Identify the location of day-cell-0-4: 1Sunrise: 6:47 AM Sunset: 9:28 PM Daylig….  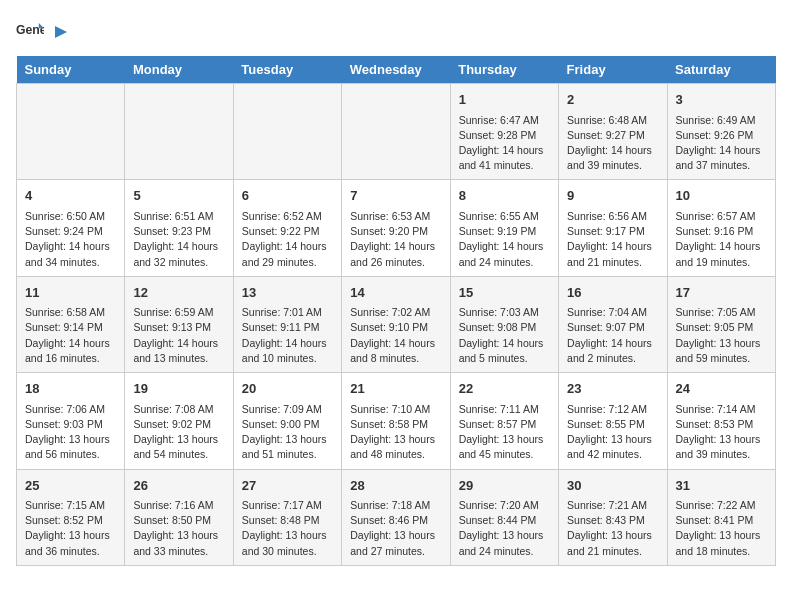
(504, 132).